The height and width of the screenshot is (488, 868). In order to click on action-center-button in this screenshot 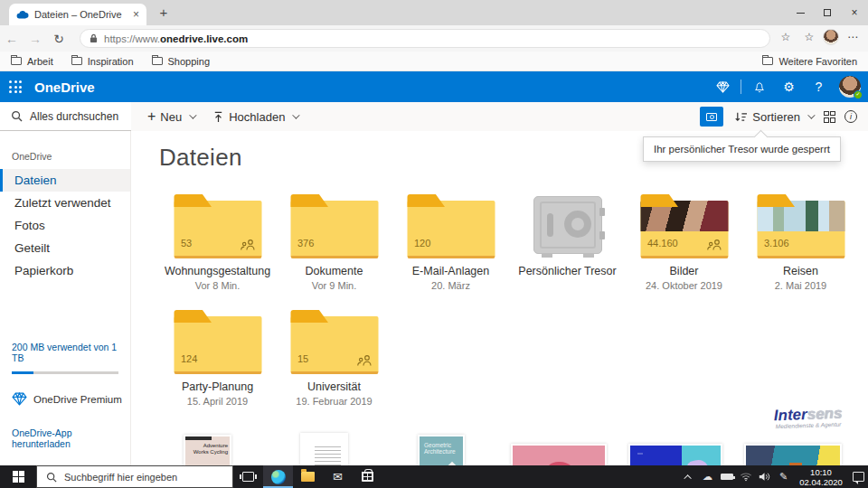, I will do `click(859, 477)`.